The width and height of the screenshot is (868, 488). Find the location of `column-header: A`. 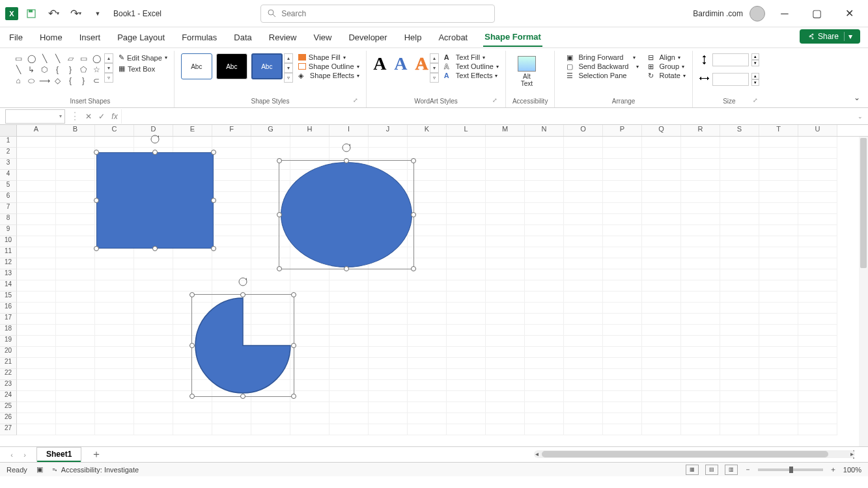

column-header: A is located at coordinates (36, 130).